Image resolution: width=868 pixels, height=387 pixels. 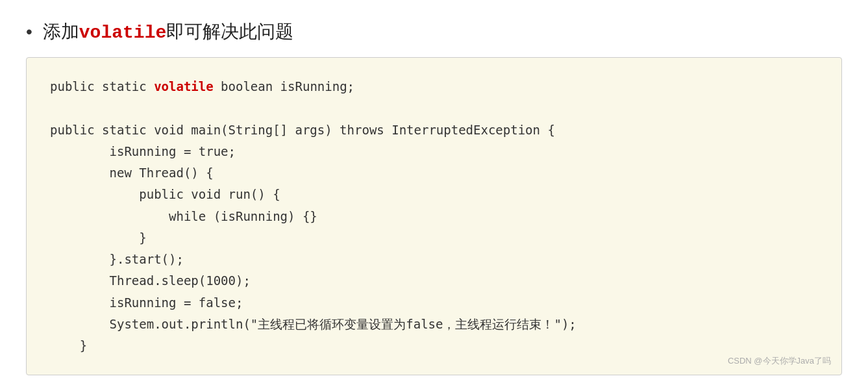 I want to click on code-line-11: isRunning = false;, so click(x=434, y=303).